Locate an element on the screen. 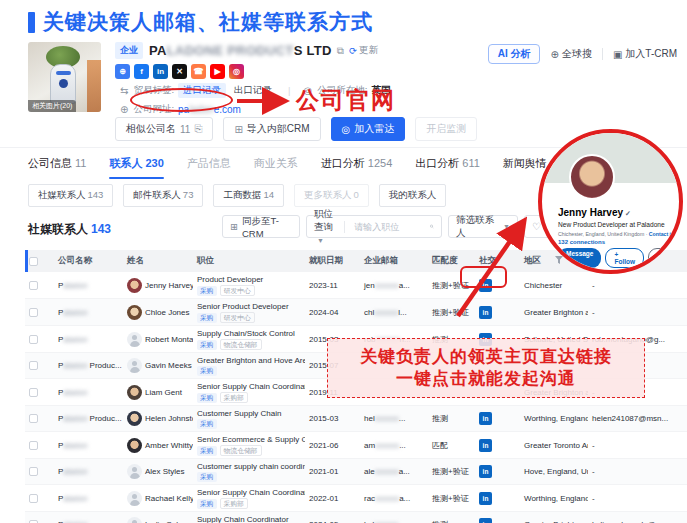  title-cell: Senior Supply Chain Coordinator采购采购部 is located at coordinates (249, 498).